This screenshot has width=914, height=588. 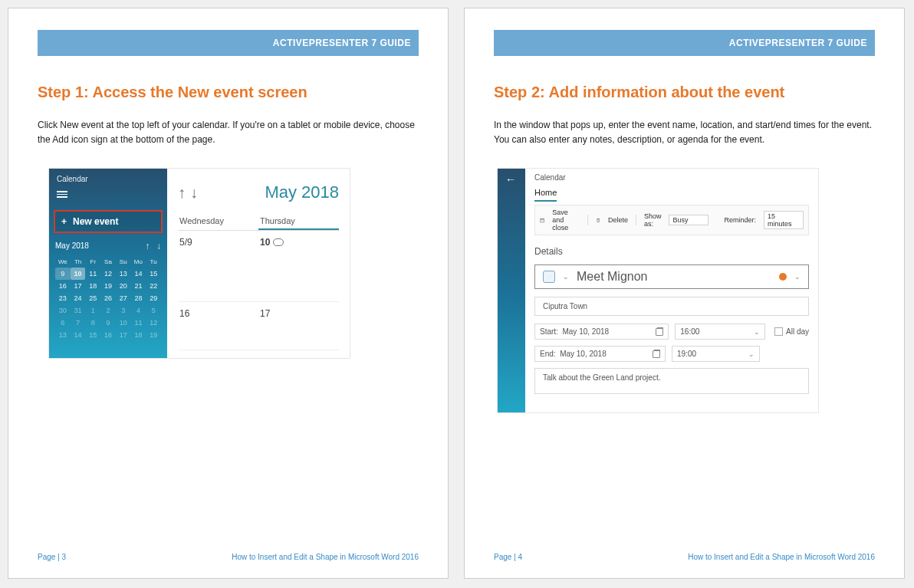 What do you see at coordinates (123, 298) in the screenshot?
I see `mini-day: 27` at bounding box center [123, 298].